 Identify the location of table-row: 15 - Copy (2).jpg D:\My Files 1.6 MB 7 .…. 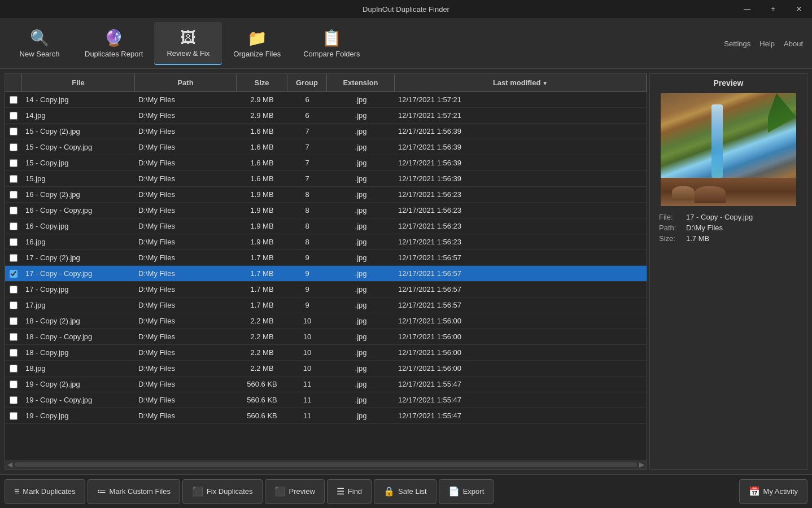
(326, 132).